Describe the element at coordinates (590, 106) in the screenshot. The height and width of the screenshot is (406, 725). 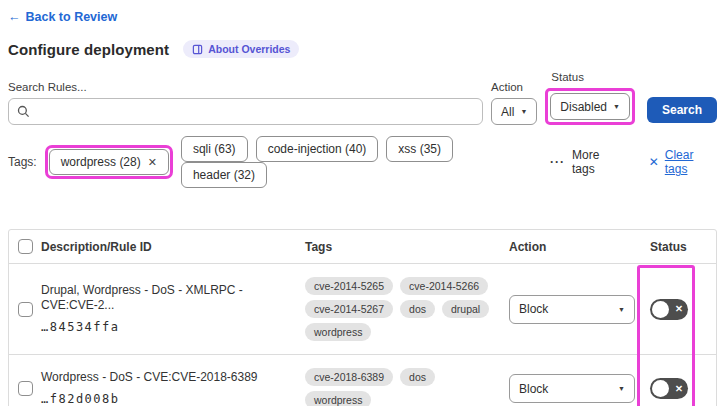
I see `status-filter-highlight: Disabled ▼` at that location.